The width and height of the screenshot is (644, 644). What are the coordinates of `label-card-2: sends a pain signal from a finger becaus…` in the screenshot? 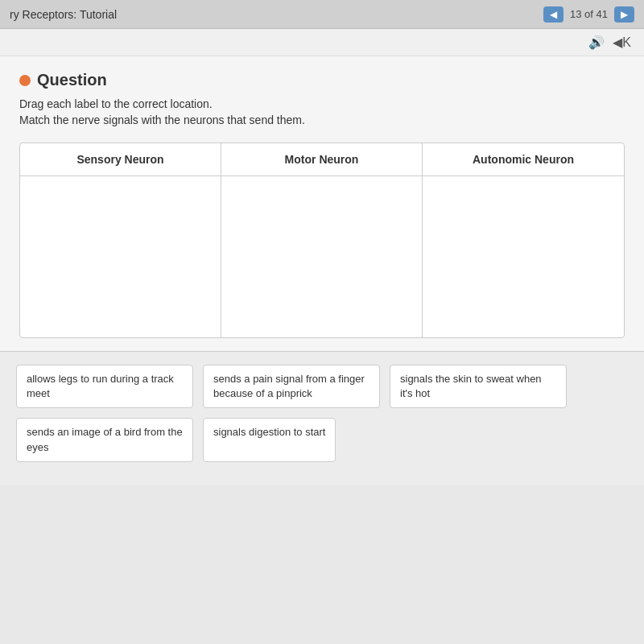 It's located at (291, 386).